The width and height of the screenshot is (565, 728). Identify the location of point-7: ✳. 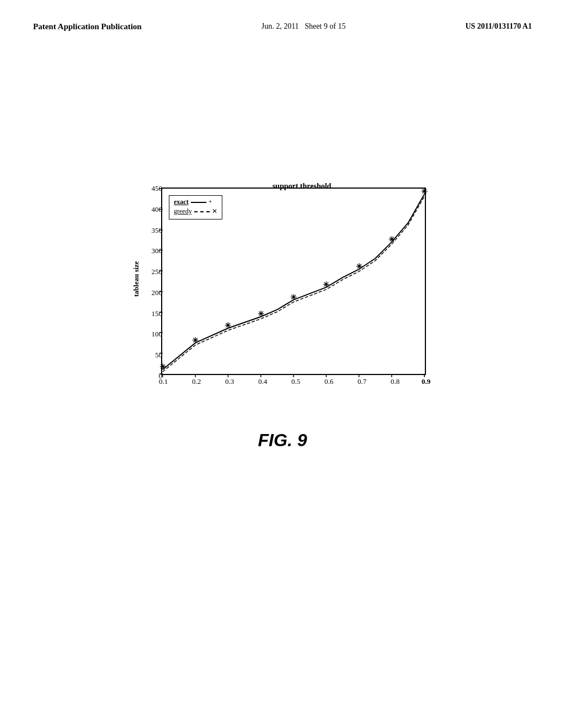
(359, 267).